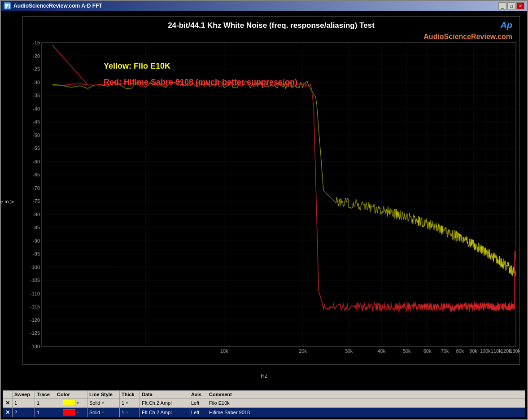 This screenshot has height=420, width=528. Describe the element at coordinates (198, 403) in the screenshot. I see `row1-axis: Left` at that location.